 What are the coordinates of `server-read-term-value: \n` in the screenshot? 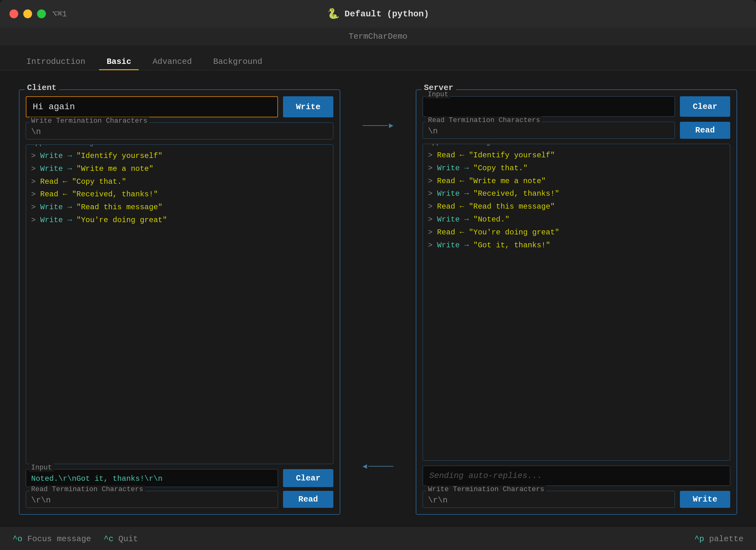 It's located at (549, 130).